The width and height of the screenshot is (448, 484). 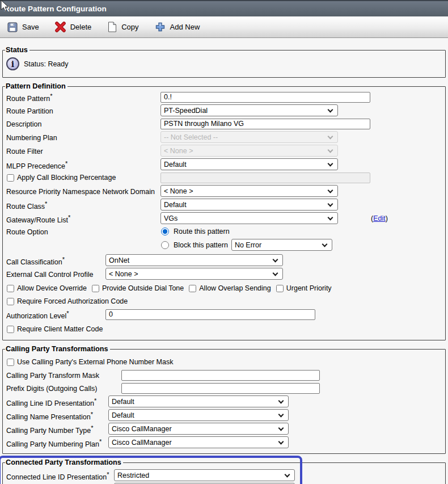 I want to click on add-icon, so click(x=160, y=27).